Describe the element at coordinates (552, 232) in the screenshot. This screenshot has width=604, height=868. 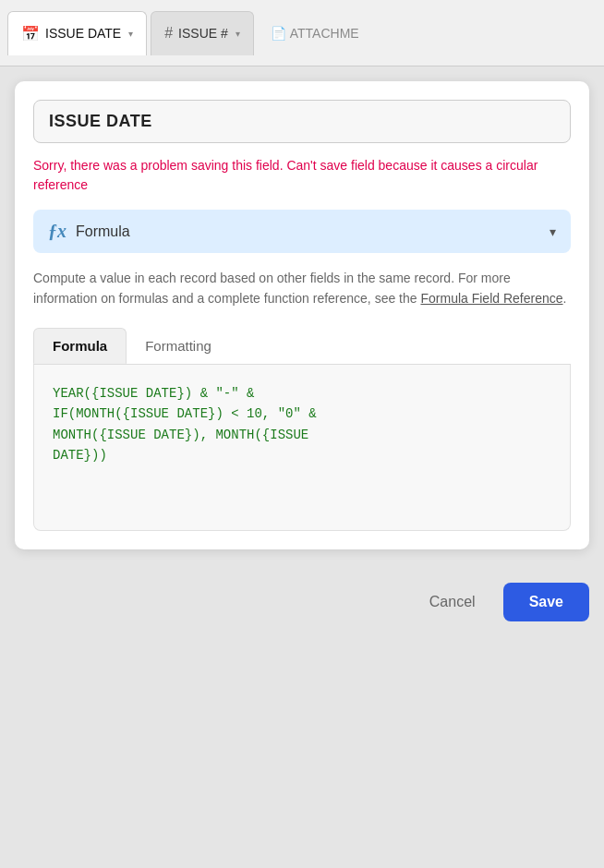
I see `selector-chevron-icon: ▾` at that location.